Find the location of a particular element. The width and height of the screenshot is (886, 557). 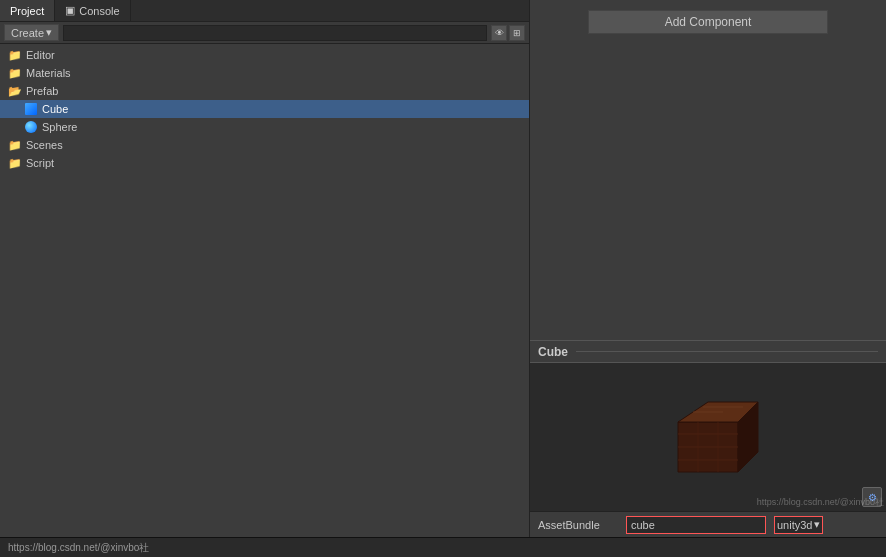

tree-item-prefab: 📂 Prefab is located at coordinates (264, 91).